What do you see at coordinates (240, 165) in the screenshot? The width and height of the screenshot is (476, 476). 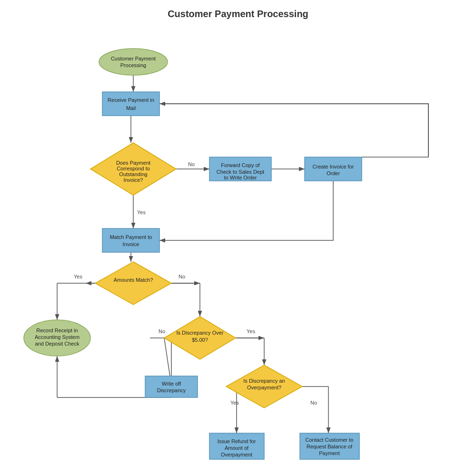 I see `node-forward-label1: Forward Copy of` at bounding box center [240, 165].